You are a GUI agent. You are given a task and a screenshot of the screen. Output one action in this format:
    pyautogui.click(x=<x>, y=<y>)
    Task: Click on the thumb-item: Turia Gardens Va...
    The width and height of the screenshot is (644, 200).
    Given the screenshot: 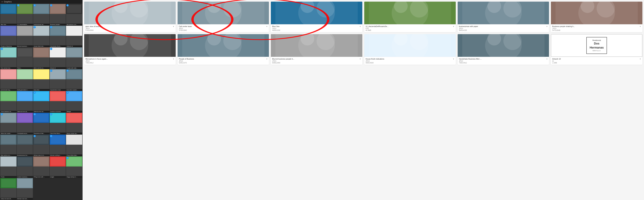 What is the action you would take?
    pyautogui.click(x=8, y=102)
    